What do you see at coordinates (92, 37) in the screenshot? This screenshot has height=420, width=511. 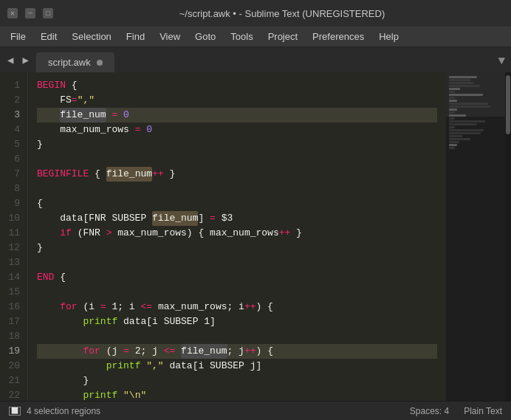 I see `menu-selection: Selection` at bounding box center [92, 37].